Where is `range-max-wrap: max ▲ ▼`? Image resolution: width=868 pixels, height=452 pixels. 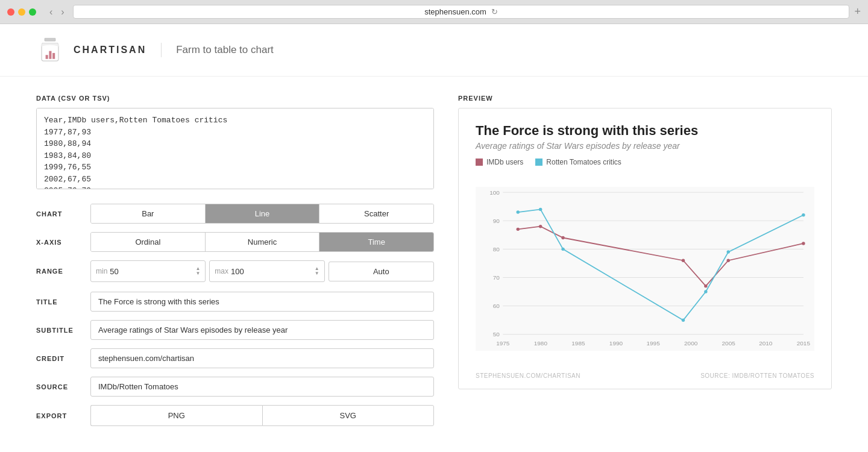
range-max-wrap: max ▲ ▼ is located at coordinates (266, 271).